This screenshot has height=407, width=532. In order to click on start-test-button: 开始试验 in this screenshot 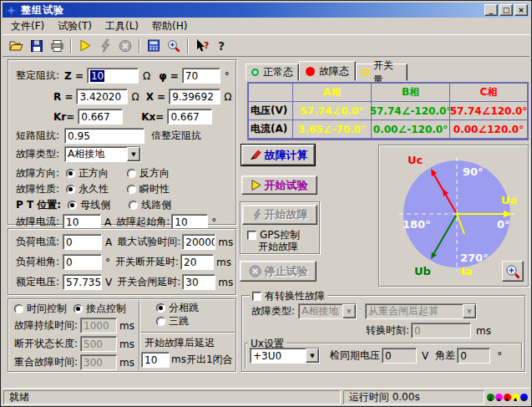, I will do `click(279, 186)`.